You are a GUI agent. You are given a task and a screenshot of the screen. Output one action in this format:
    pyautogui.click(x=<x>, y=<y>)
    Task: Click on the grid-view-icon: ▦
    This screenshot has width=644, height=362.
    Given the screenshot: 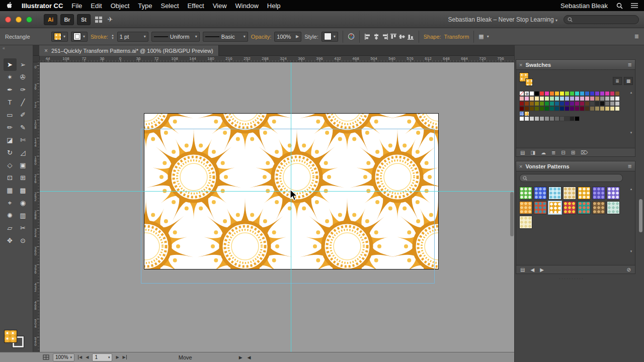 What is the action you would take?
    pyautogui.click(x=628, y=81)
    